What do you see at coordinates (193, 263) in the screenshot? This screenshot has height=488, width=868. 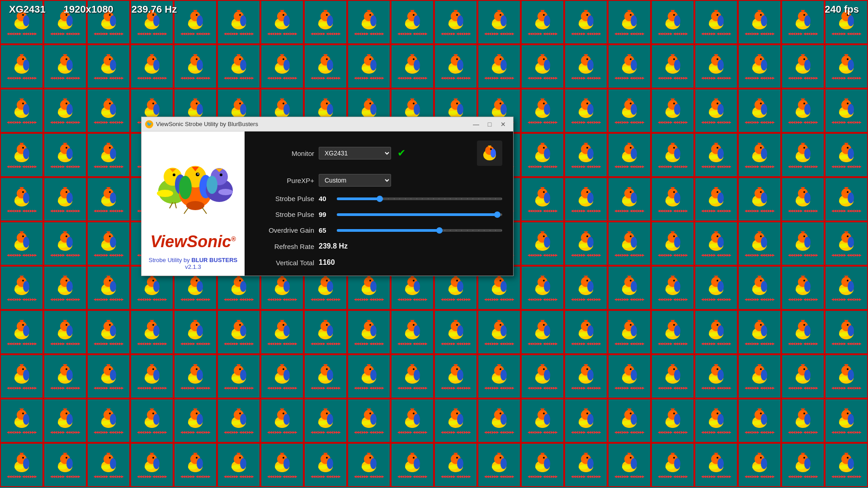 I see `dialog-footer: Strobe Utility by BLUR BUSTERS v2.1.3` at bounding box center [193, 263].